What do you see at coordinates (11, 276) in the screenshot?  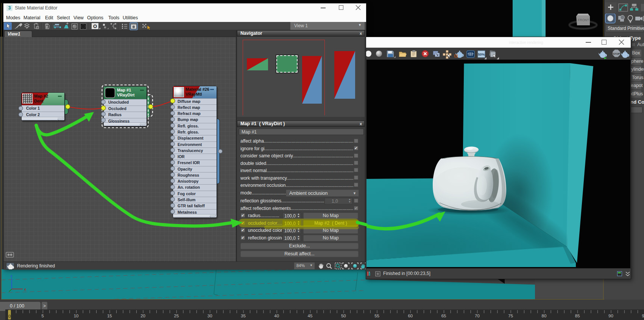 I see `svg-text: z` at bounding box center [11, 276].